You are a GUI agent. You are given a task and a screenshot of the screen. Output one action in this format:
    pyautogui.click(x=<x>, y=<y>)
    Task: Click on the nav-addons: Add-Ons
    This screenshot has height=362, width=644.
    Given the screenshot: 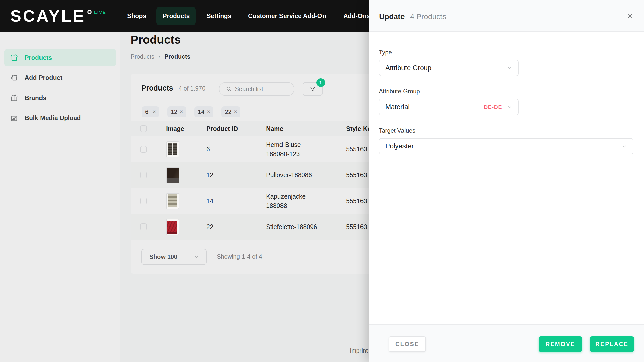 What is the action you would take?
    pyautogui.click(x=357, y=16)
    